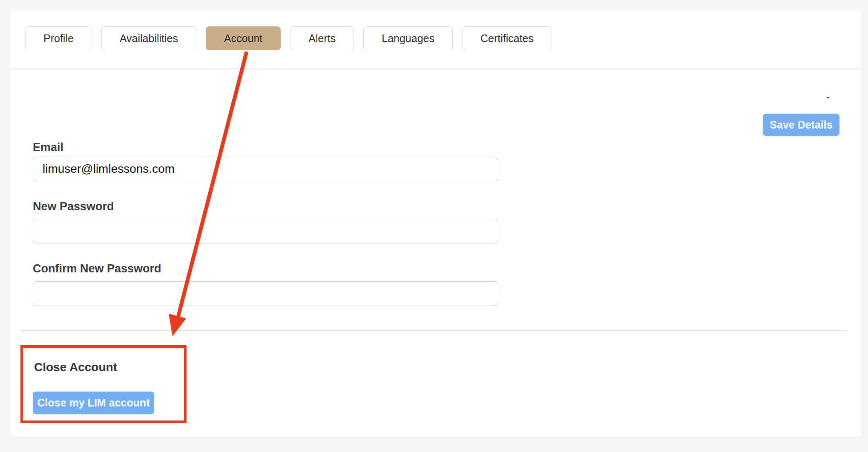 The height and width of the screenshot is (452, 868). What do you see at coordinates (97, 269) in the screenshot?
I see `confirm-new-password-label: Confirm New Password` at bounding box center [97, 269].